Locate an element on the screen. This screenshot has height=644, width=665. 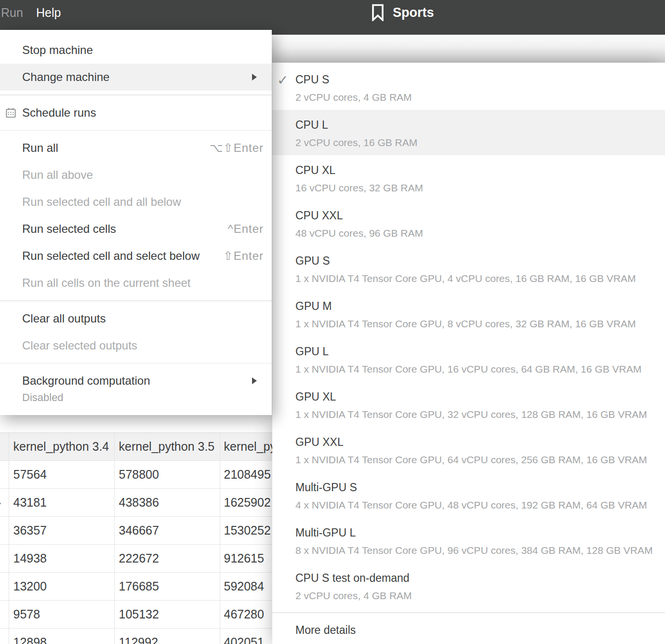
machine-option-gpu-m: GPU M1 x NVIDIA T4 Tensor Core GPU, 8 vC… is located at coordinates (468, 314).